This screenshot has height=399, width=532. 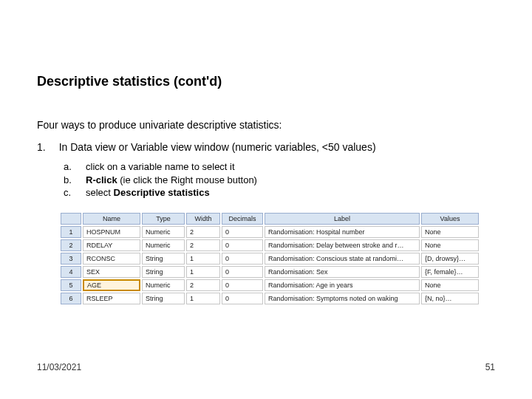 I want to click on list-text: In Data view or Variable view window (nu…, so click(x=217, y=147).